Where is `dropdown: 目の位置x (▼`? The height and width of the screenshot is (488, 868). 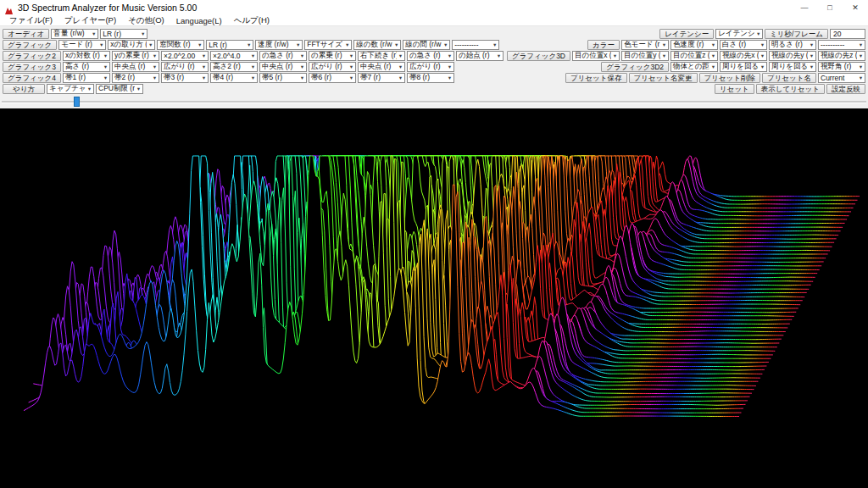
dropdown: 目の位置x (▼ is located at coordinates (596, 56).